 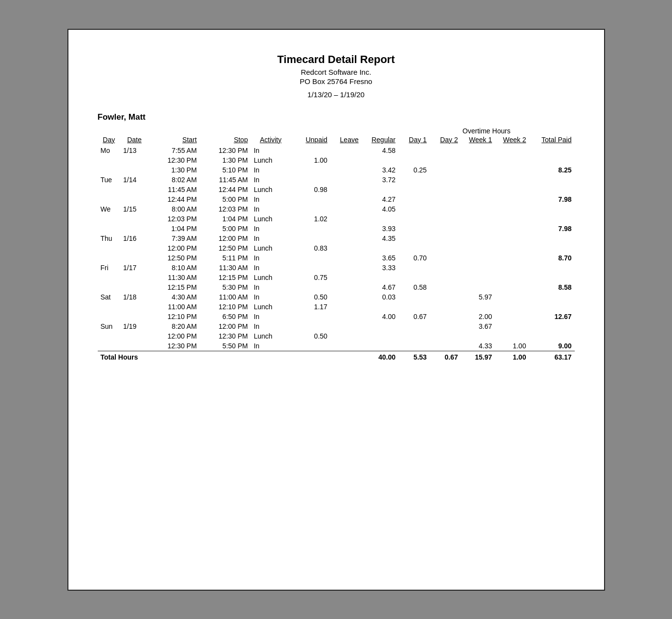 What do you see at coordinates (336, 287) in the screenshot?
I see `table-row: 12:15 PM5:30 PMIn4.670.588.58` at bounding box center [336, 287].